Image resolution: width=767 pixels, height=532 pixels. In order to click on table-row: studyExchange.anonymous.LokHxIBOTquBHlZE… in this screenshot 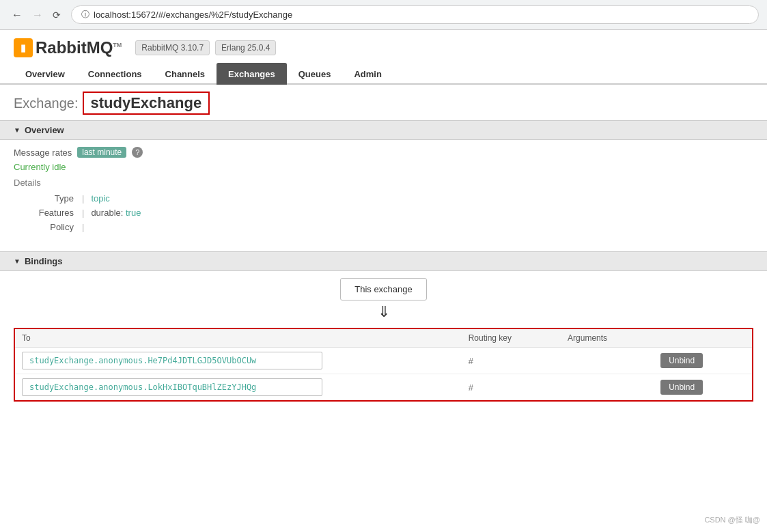, I will do `click(384, 388)`.